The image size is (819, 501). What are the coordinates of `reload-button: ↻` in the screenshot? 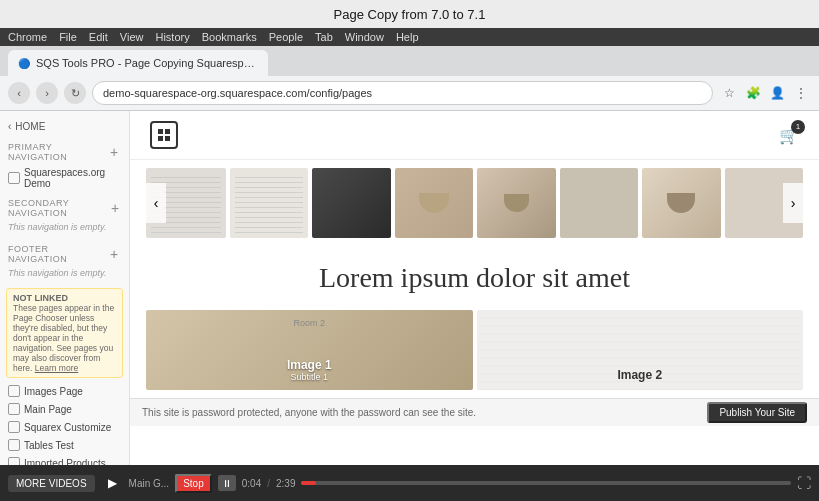 It's located at (75, 93).